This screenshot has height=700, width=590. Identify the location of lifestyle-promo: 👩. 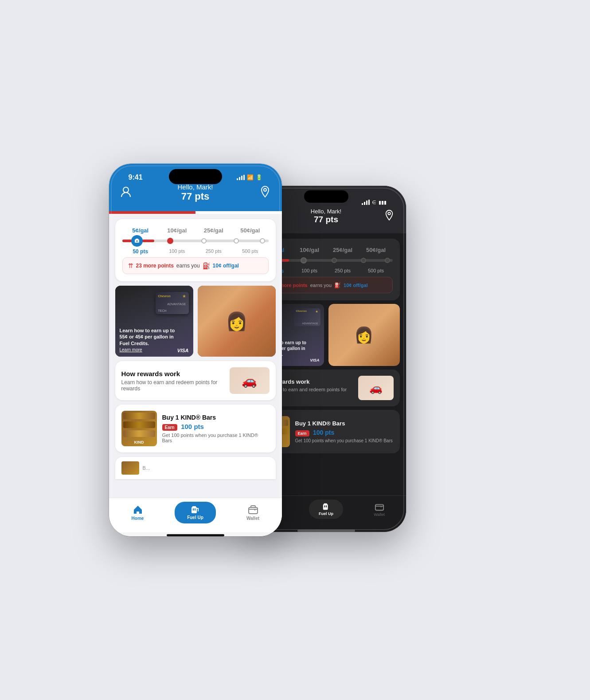
(237, 321).